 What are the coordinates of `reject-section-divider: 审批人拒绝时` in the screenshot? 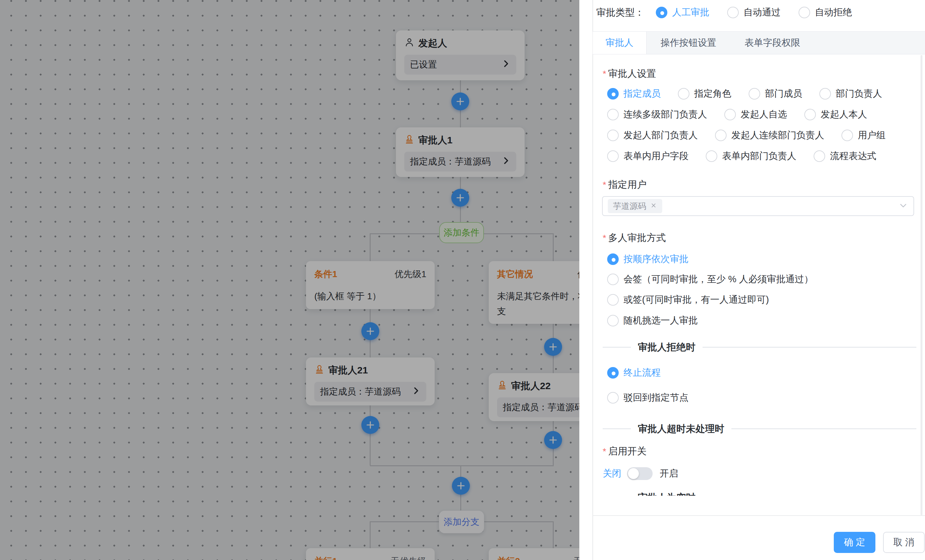 It's located at (759, 347).